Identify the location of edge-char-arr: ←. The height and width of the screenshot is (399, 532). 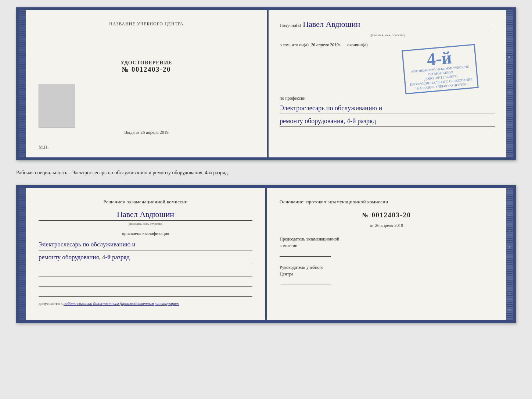
(510, 93).